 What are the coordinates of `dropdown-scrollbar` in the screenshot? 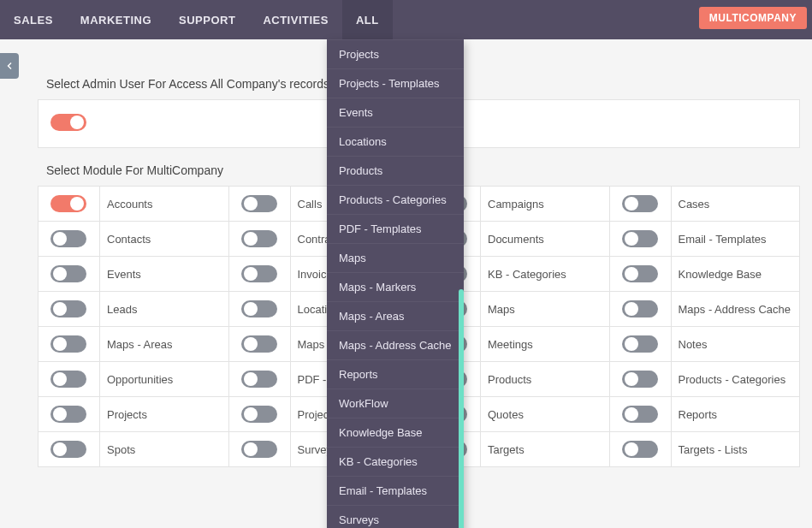 It's located at (461, 409).